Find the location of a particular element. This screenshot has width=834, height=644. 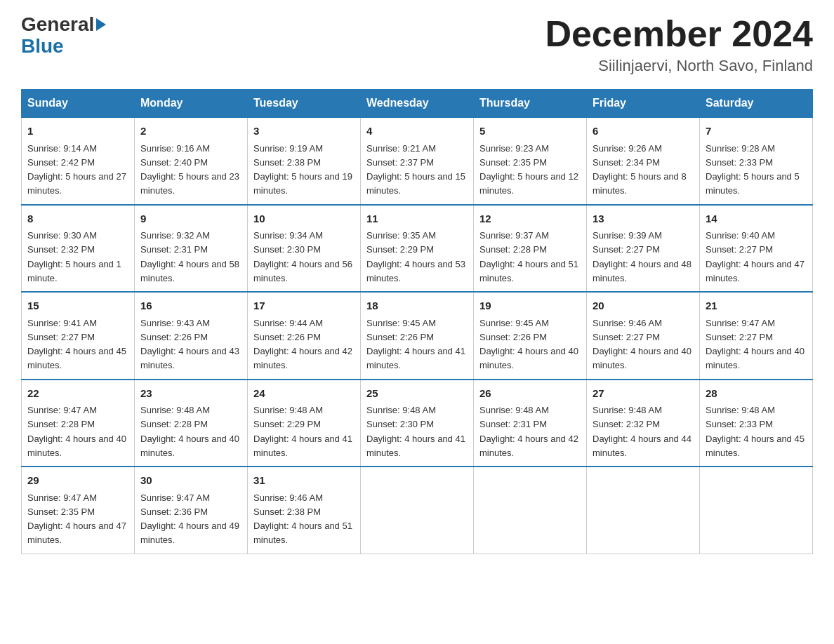

calendar-cell: 4 Sunrise: 9:21 AMSunset: 2:37 PMDayligh… is located at coordinates (417, 161).